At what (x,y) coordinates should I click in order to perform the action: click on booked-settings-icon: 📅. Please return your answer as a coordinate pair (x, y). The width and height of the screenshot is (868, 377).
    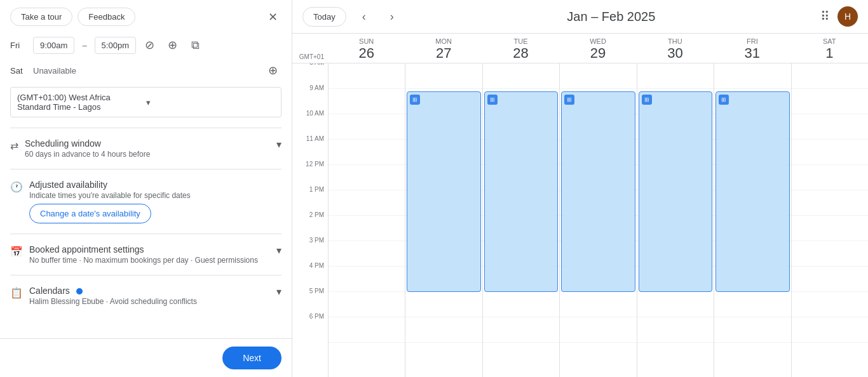
    Looking at the image, I should click on (17, 251).